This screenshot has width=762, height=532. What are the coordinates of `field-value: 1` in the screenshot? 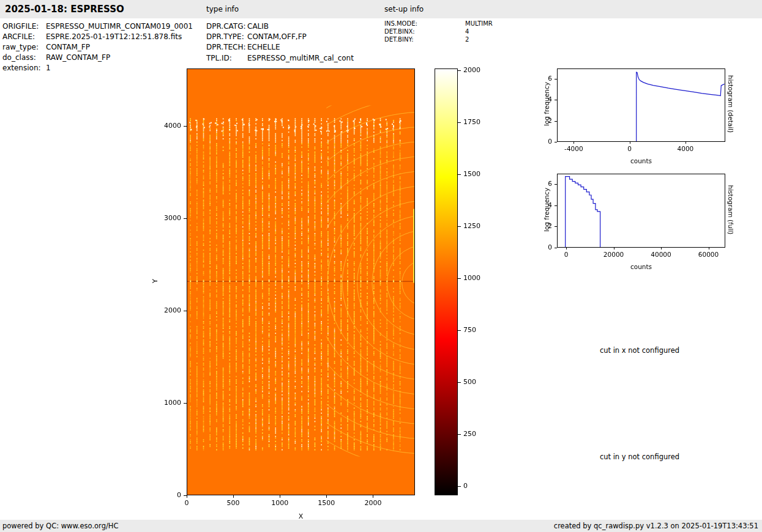 It's located at (48, 68).